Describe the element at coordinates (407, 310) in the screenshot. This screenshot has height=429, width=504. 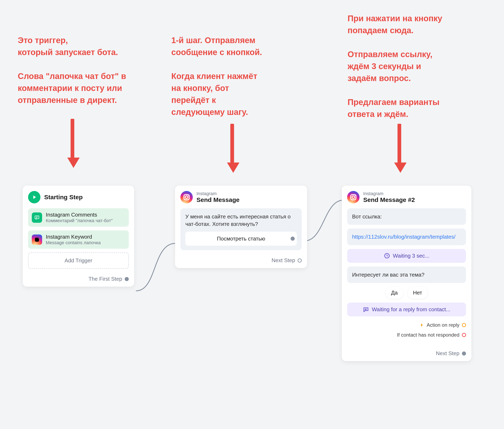
I see `waiting-reply-block: Waiting for a reply from contact...` at that location.